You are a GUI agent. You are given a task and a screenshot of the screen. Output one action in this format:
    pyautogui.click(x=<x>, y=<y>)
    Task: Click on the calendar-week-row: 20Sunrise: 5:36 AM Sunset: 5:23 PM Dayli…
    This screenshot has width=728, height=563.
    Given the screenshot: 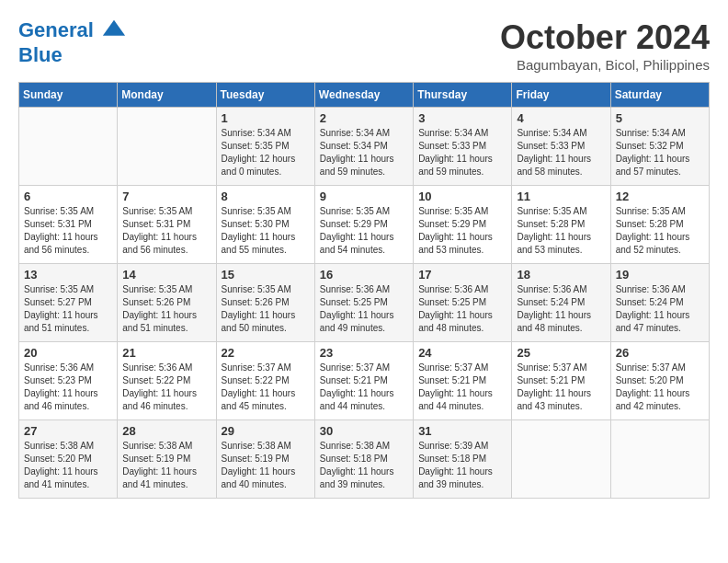 What is the action you would take?
    pyautogui.click(x=364, y=381)
    